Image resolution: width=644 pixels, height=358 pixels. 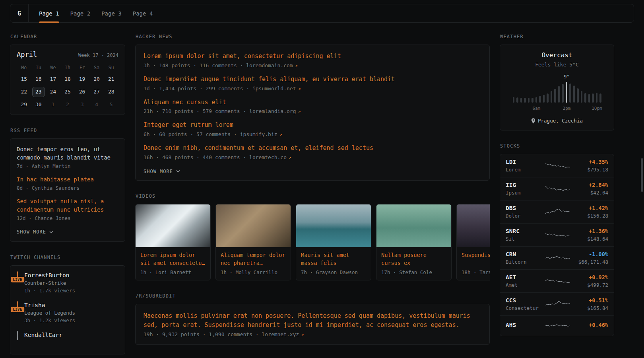 I want to click on live-badge: LIVE, so click(x=17, y=280).